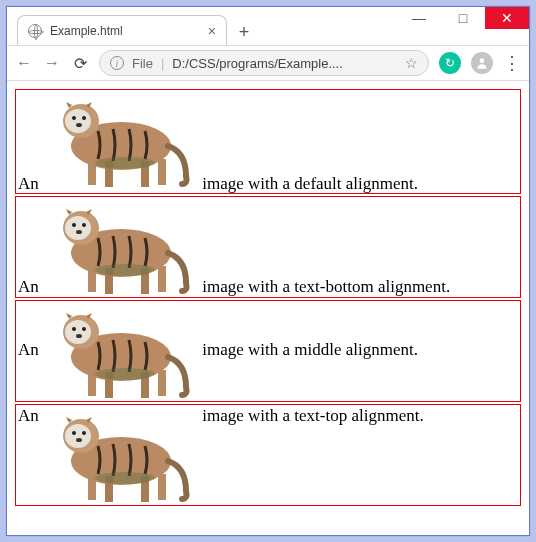 This screenshot has width=536, height=542. Describe the element at coordinates (310, 350) in the screenshot. I see `row-suffix: image with a middle alignment.` at that location.